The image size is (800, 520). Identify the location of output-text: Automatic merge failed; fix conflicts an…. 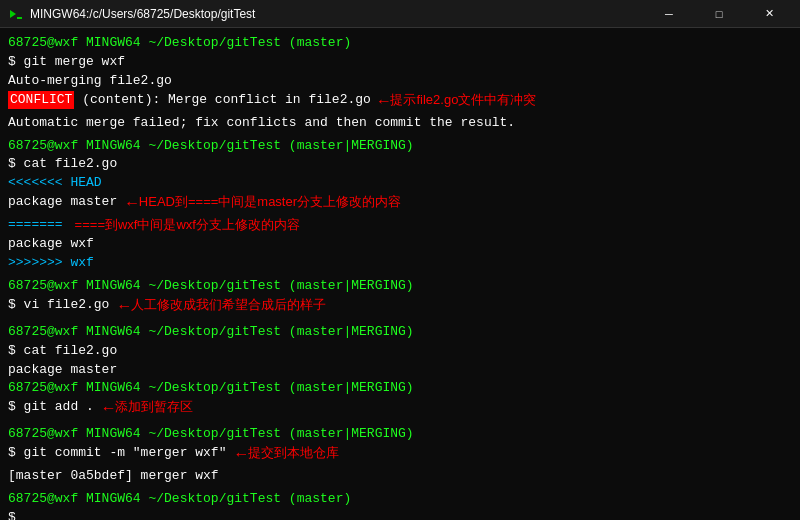
(262, 124).